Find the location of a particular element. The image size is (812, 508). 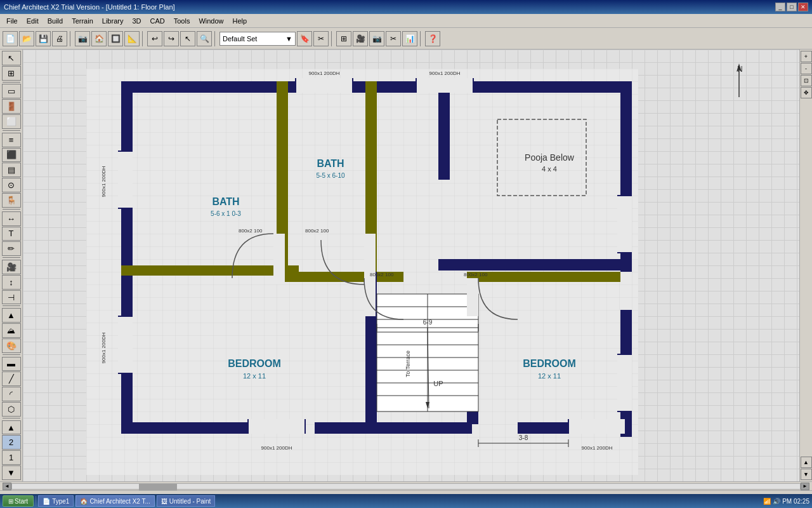

floor-1-button: 1 is located at coordinates (11, 457).